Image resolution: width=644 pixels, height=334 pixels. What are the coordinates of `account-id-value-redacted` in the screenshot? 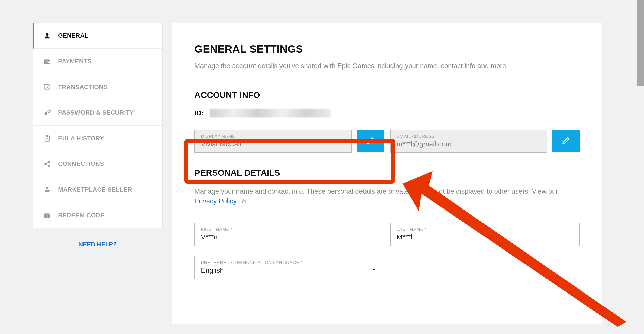 It's located at (270, 113).